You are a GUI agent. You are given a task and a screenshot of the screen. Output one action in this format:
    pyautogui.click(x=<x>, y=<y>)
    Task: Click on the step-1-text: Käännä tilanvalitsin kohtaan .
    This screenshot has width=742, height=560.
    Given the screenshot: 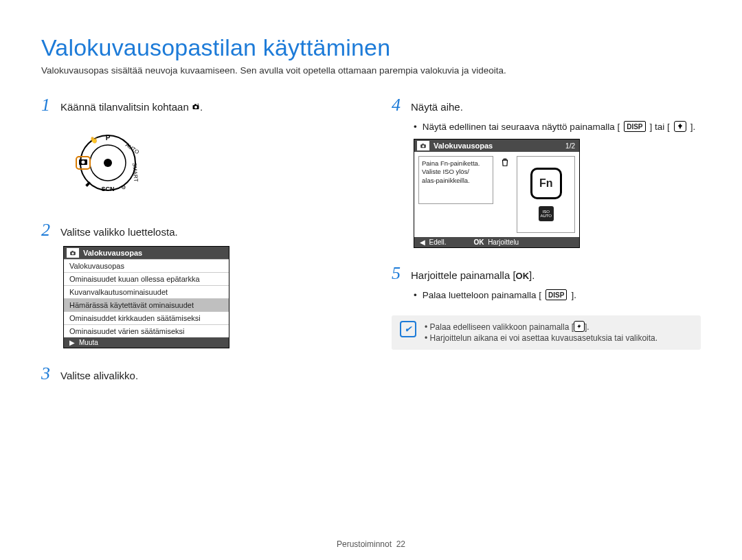 What is the action you would take?
    pyautogui.click(x=132, y=107)
    